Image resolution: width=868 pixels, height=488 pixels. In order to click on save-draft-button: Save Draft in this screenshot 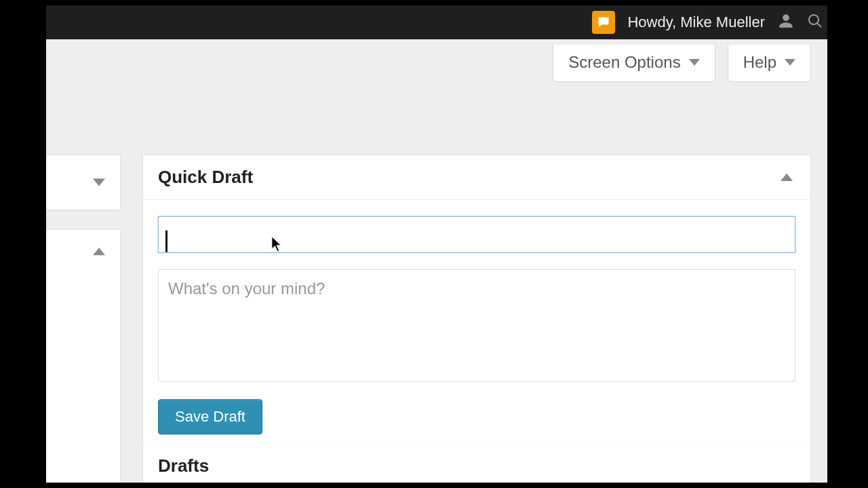, I will do `click(210, 417)`.